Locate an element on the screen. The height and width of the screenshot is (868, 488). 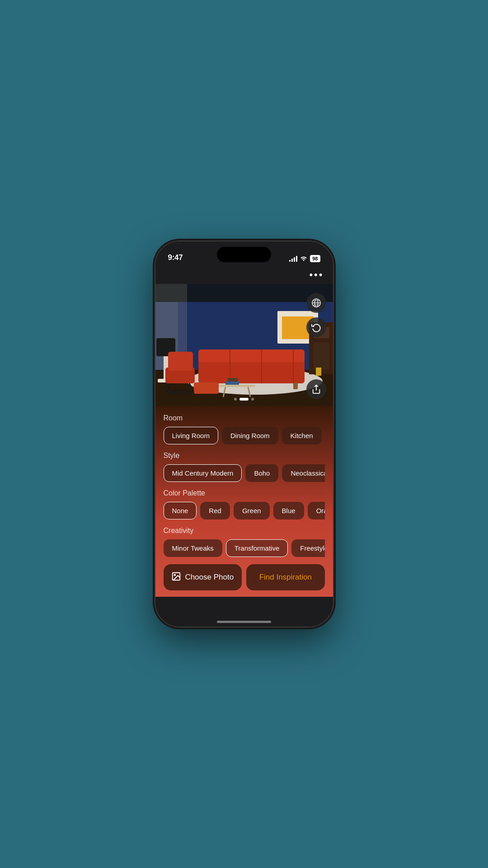
find-inspiration-label: Find Inspiration is located at coordinates (286, 577).